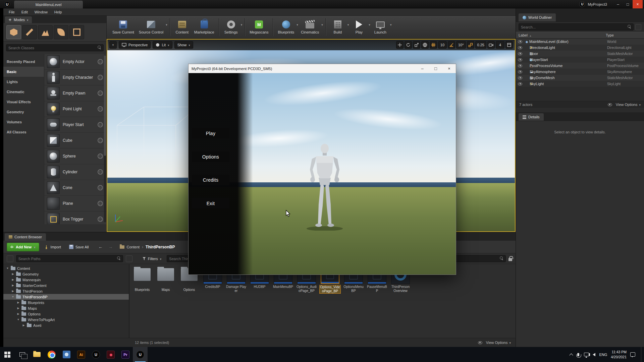  What do you see at coordinates (491, 45) in the screenshot?
I see `camera-speed-icon` at bounding box center [491, 45].